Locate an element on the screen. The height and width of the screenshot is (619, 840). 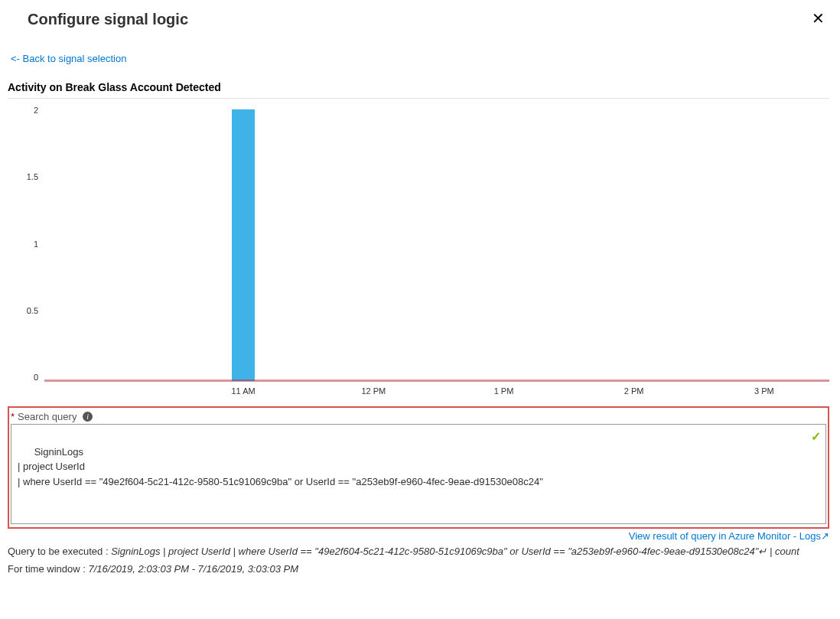
x-tick: 3 PM is located at coordinates (764, 391).